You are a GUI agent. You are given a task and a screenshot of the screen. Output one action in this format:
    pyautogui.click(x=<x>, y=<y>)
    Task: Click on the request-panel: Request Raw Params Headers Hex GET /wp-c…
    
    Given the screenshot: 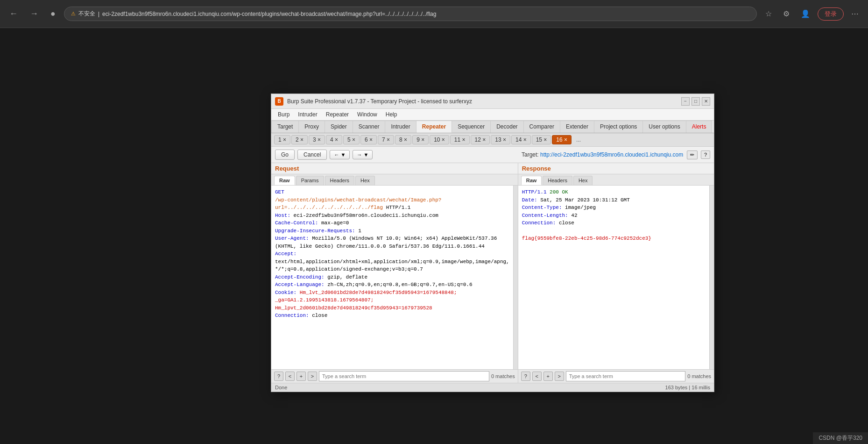 What is the action you would take?
    pyautogui.click(x=395, y=273)
    